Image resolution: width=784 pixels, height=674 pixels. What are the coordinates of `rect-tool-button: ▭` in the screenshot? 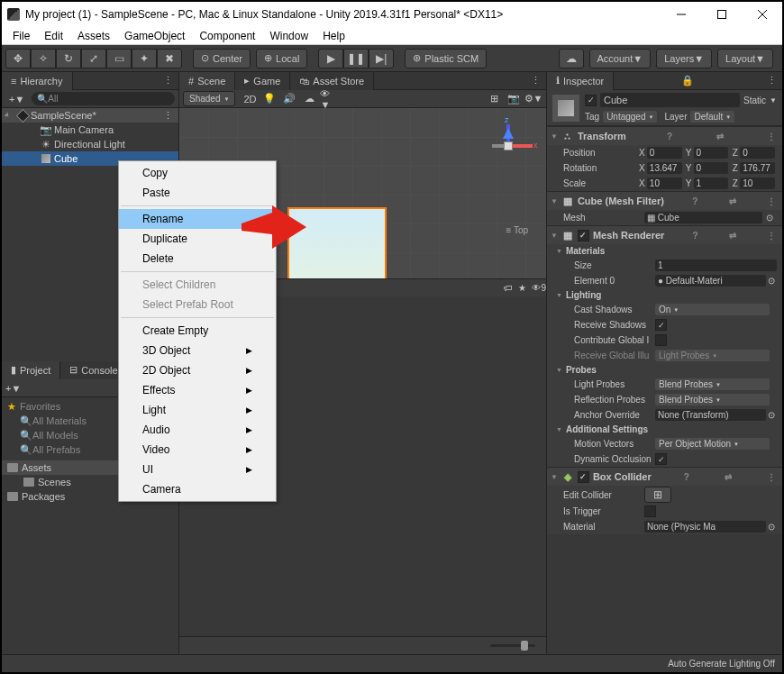 It's located at (119, 59).